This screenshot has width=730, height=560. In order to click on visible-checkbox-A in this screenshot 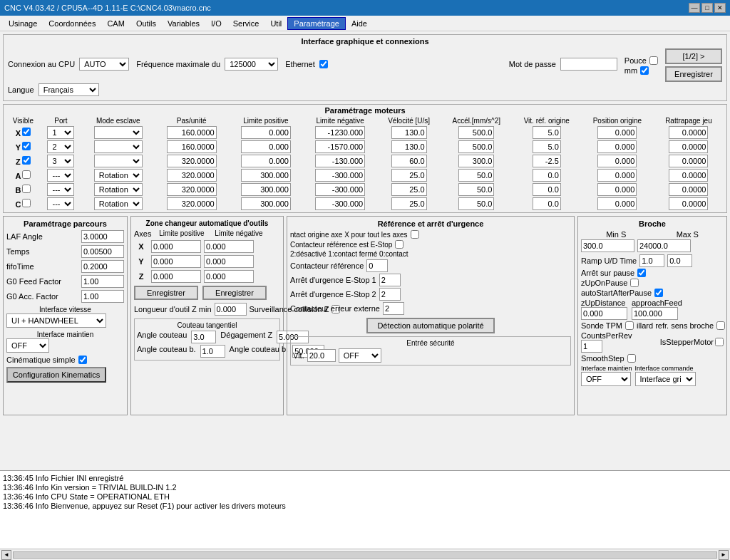, I will do `click(26, 175)`.